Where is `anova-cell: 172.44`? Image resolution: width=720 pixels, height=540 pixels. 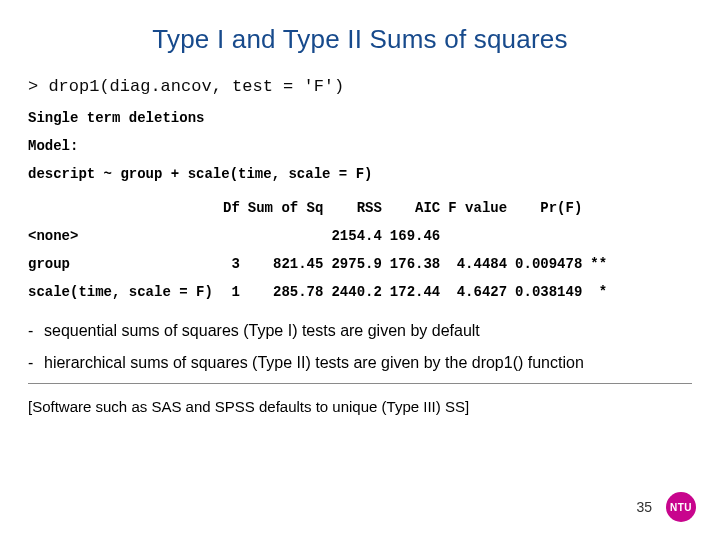
anova-cell: 172.44 is located at coordinates (419, 292).